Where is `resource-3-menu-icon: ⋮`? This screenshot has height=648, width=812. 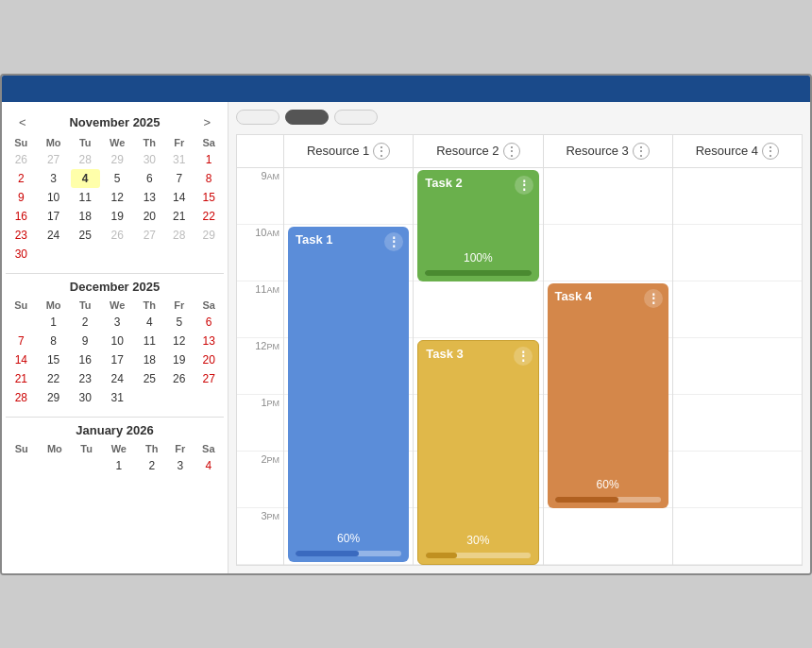 resource-3-menu-icon: ⋮ is located at coordinates (641, 151).